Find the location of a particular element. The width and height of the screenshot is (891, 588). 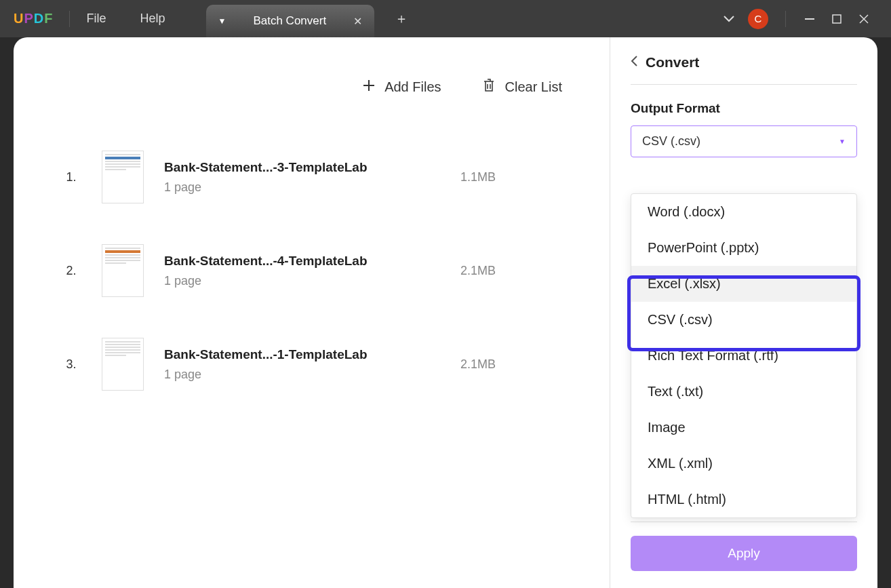

titlebar: UPDF File Help ▼ Batch Convert ✕ ＋ C is located at coordinates (446, 19).